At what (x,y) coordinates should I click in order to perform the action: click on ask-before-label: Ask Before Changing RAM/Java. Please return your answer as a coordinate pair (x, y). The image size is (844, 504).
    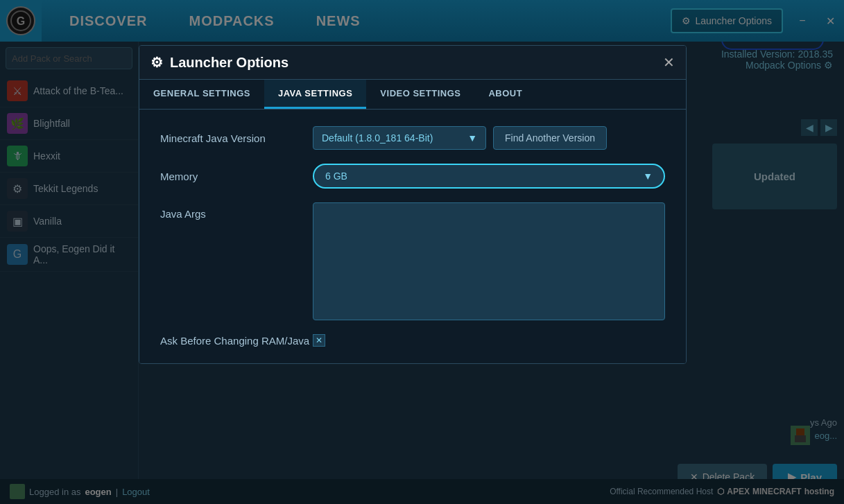
    Looking at the image, I should click on (236, 341).